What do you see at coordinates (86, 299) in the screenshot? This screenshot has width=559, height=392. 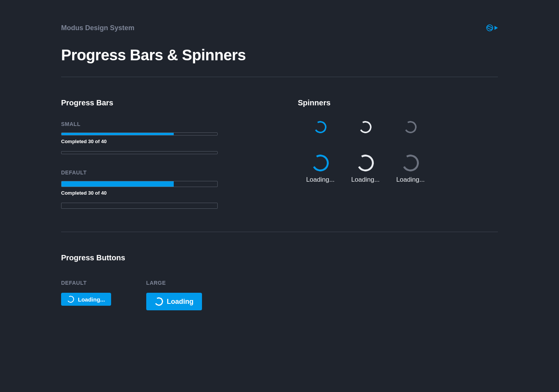 I see `loading-button-default: Loading...` at bounding box center [86, 299].